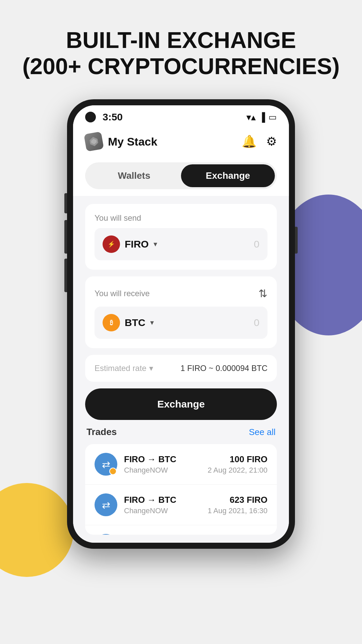 The width and height of the screenshot is (362, 644). I want to click on bell-icon: 🔔, so click(249, 142).